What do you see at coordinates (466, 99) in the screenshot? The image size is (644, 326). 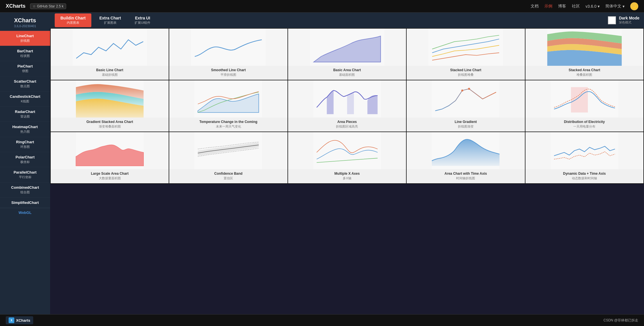 I see `chart-preview-line-gradient` at bounding box center [466, 99].